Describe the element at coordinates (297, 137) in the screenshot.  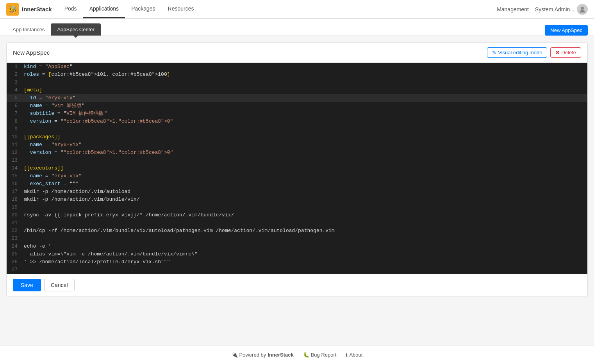
I see `code-line: 10[[packages]]` at that location.